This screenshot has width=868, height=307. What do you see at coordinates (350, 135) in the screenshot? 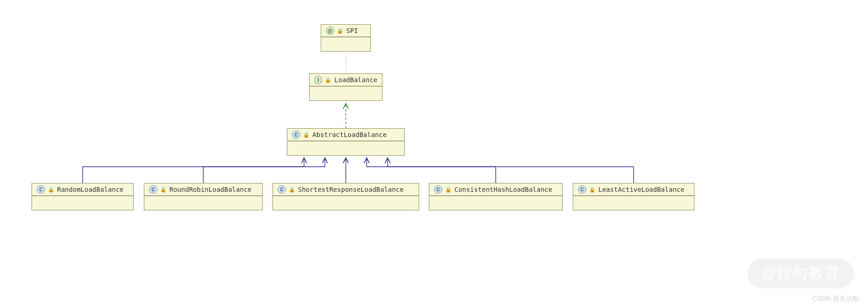
I see `node-label: AbstractLoadBalance` at bounding box center [350, 135].